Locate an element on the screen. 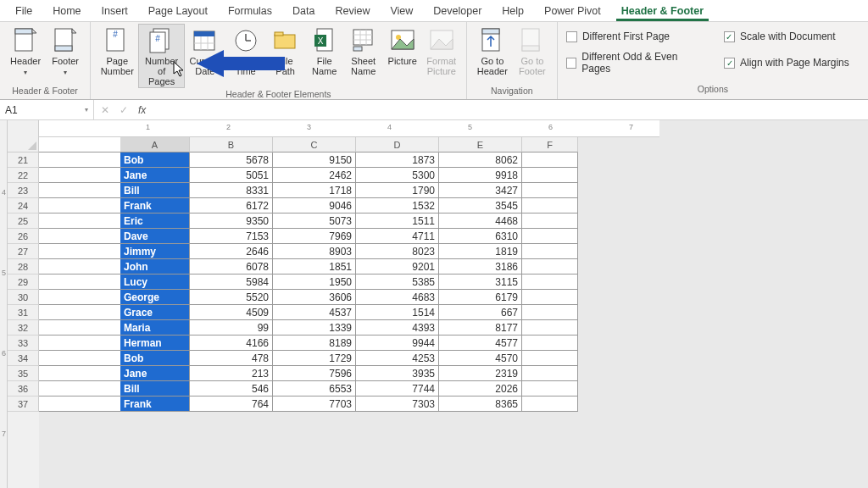 This screenshot has width=868, height=488. cell: 5300 is located at coordinates (398, 175).